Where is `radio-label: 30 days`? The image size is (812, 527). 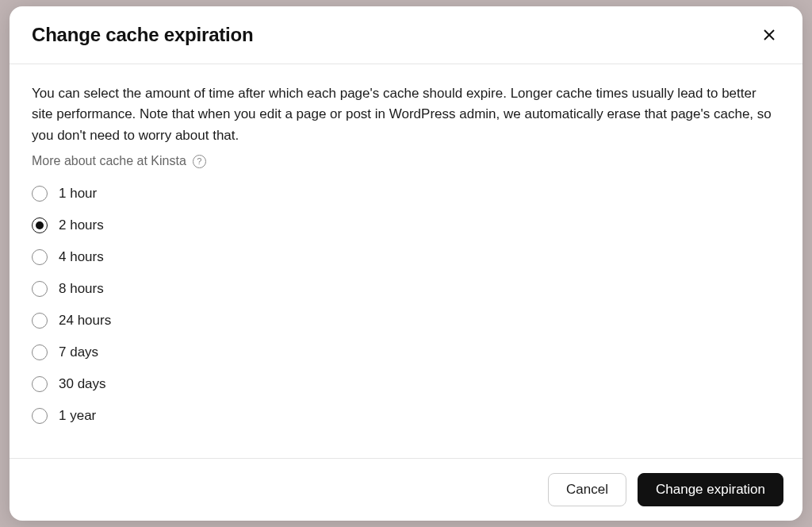
radio-label: 30 days is located at coordinates (82, 384).